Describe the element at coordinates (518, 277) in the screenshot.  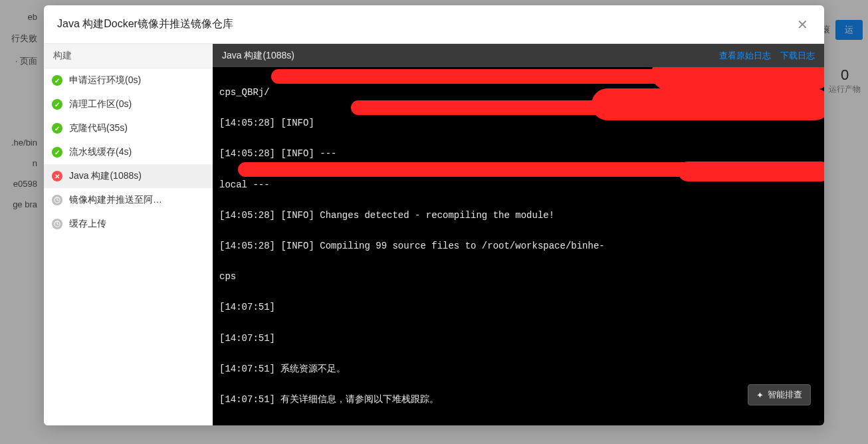
I see `log-line: cps l/` at that location.